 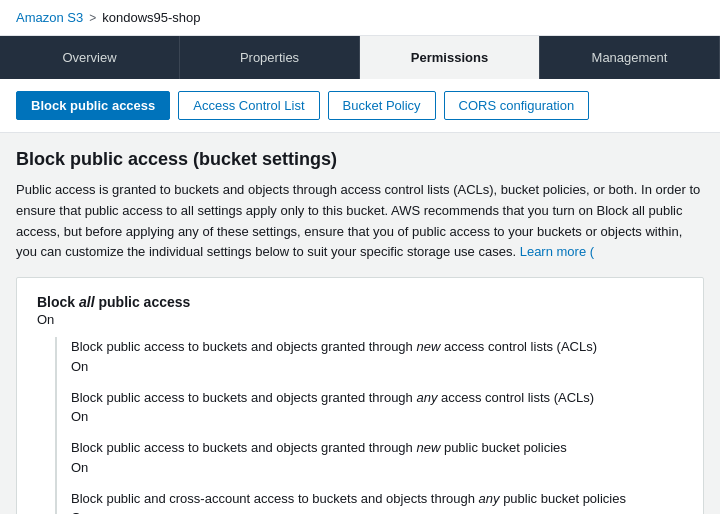 I want to click on sub-setting-status-1: On, so click(x=377, y=366).